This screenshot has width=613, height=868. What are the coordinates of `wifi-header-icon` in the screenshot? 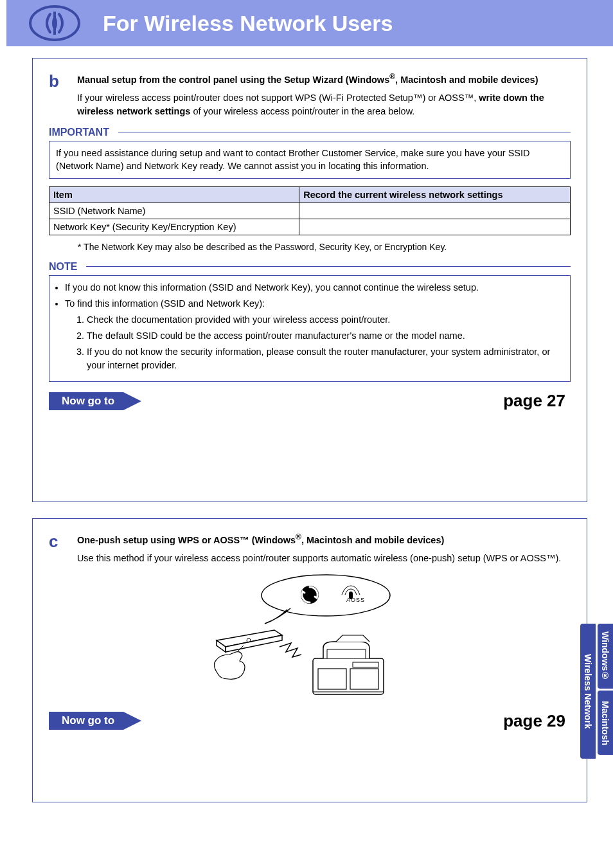 It's located at (55, 24).